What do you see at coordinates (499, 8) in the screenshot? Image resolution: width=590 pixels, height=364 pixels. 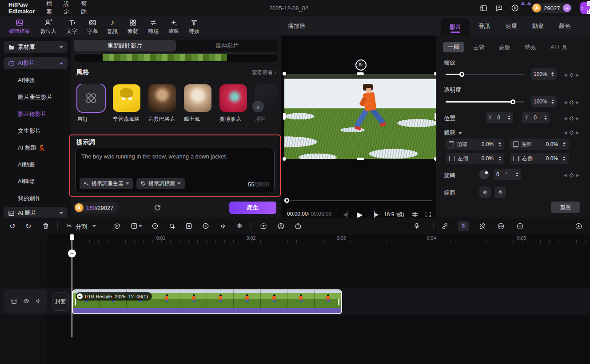 I see `feedback-icon` at bounding box center [499, 8].